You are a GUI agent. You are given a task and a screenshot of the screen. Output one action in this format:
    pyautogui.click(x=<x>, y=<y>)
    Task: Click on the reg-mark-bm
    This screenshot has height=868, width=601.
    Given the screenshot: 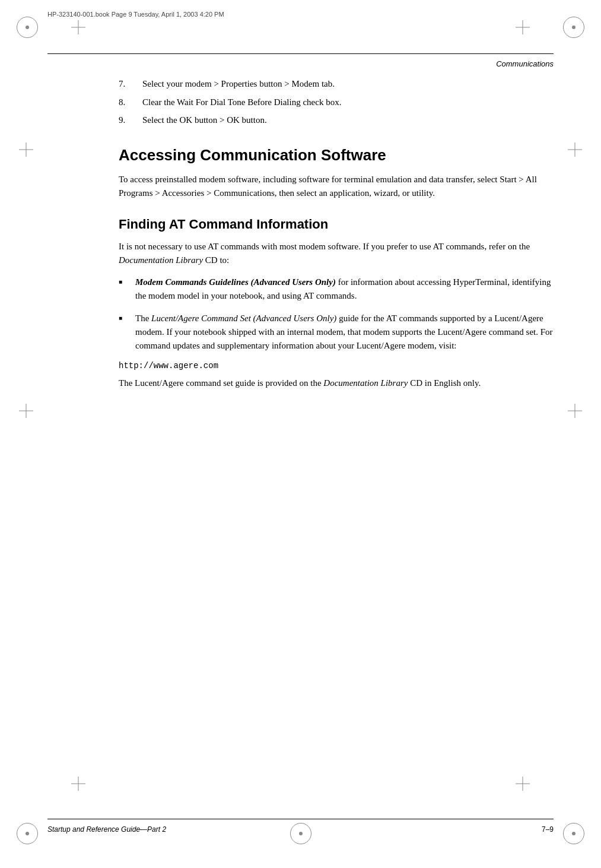 What is the action you would take?
    pyautogui.click(x=301, y=834)
    